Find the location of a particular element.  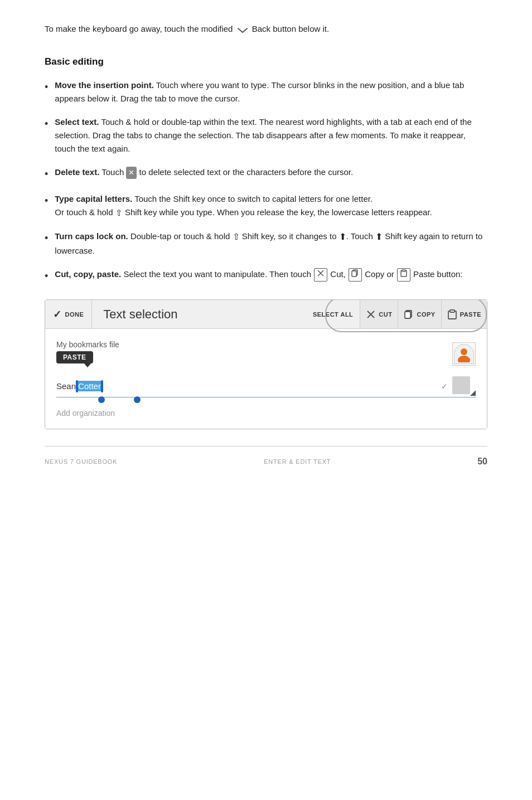

toolbar-copy: COPY is located at coordinates (419, 314).